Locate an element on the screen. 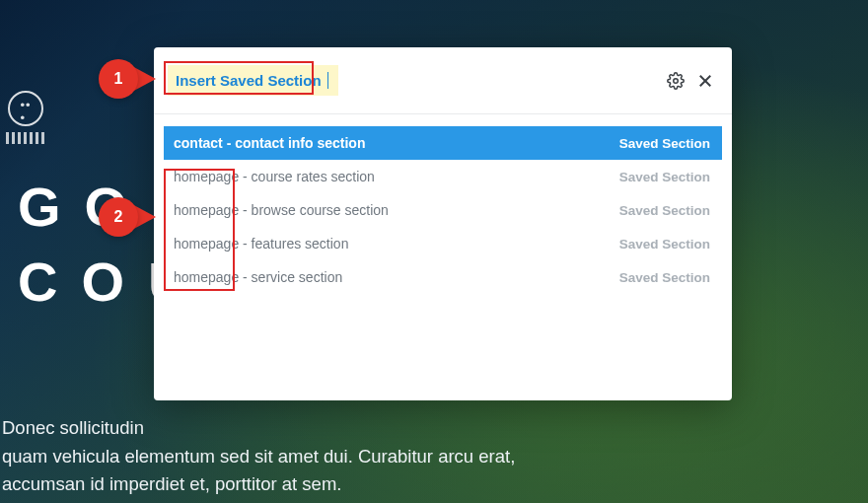 The height and width of the screenshot is (503, 868). saved-section-name: homepage - features section is located at coordinates (260, 244).